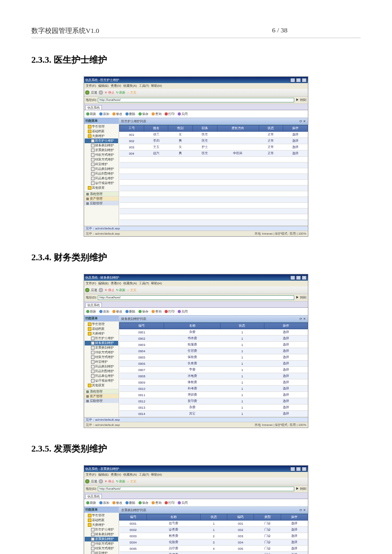 This screenshot has width=392, height=554. What do you see at coordinates (301, 298) in the screenshot?
I see `go-button: ▶ 转到` at bounding box center [301, 298].